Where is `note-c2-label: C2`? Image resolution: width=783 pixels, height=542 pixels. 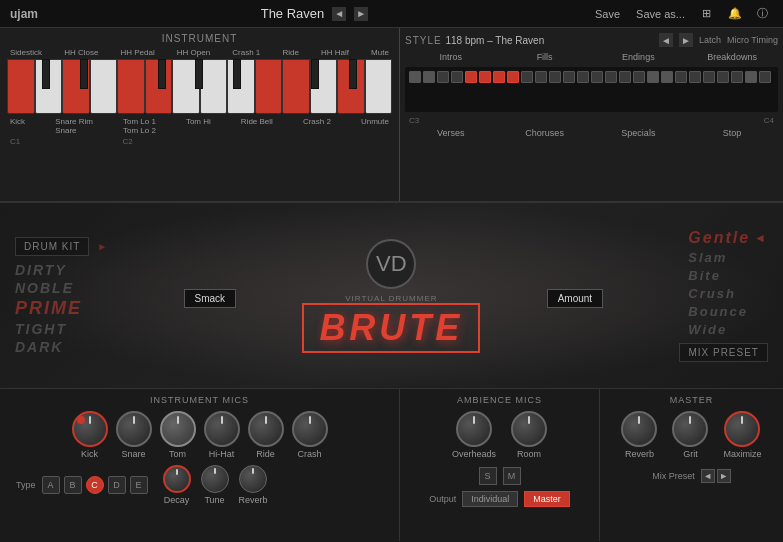 note-c2-label: C2 is located at coordinates (127, 142).